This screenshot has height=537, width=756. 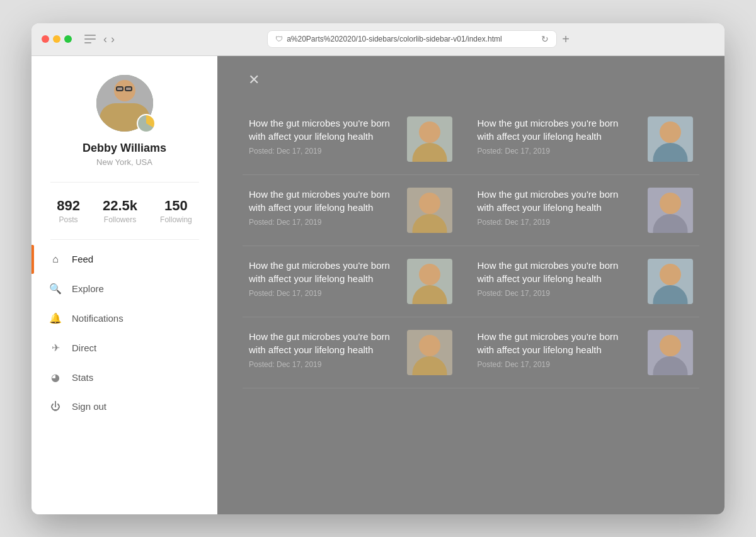 I want to click on url-text: a%20Parts%202020/10-sidebars/colorlib-si…, so click(x=412, y=39).